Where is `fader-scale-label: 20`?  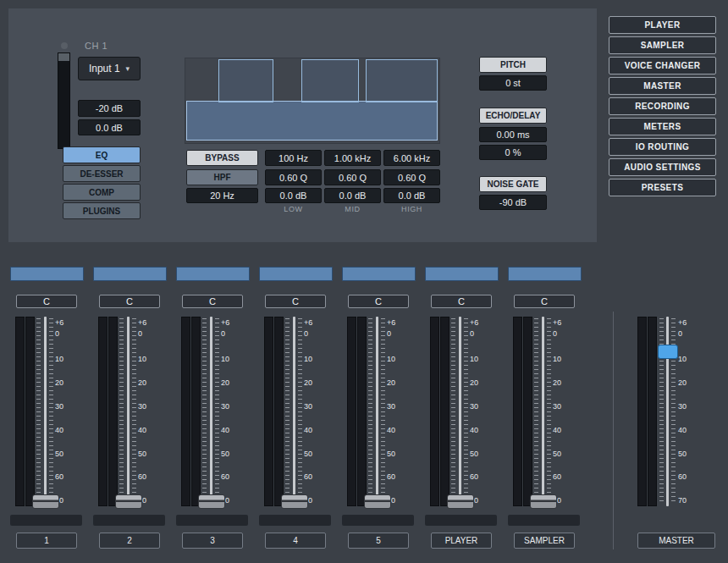 fader-scale-label: 20 is located at coordinates (66, 383).